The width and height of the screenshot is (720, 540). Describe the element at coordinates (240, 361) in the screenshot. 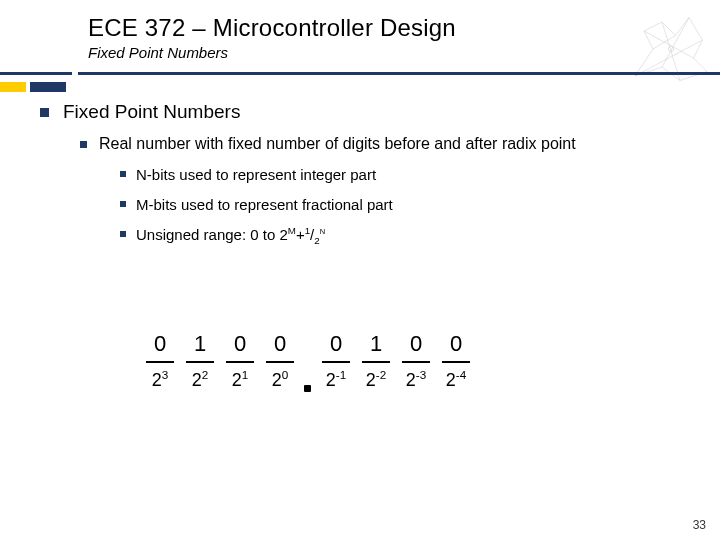

I see `bit-col: 0 21` at that location.